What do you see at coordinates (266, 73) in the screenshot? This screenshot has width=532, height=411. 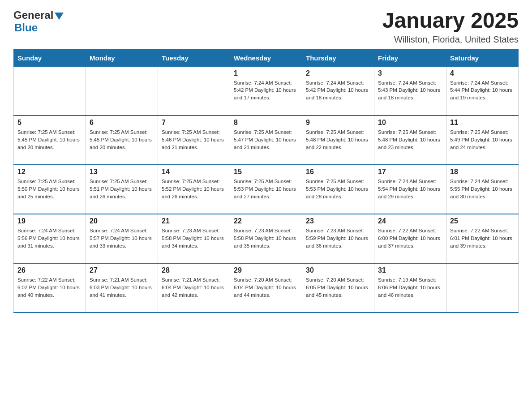 I see `day-number: 1` at bounding box center [266, 73].